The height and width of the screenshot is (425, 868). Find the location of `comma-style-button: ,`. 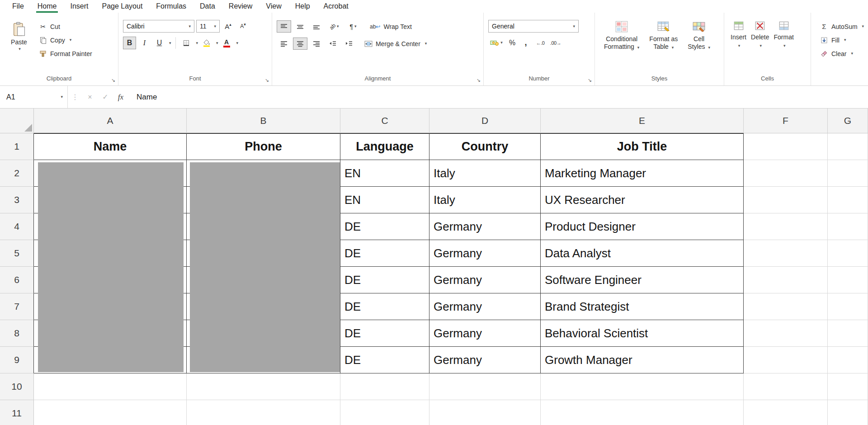

comma-style-button: , is located at coordinates (526, 42).